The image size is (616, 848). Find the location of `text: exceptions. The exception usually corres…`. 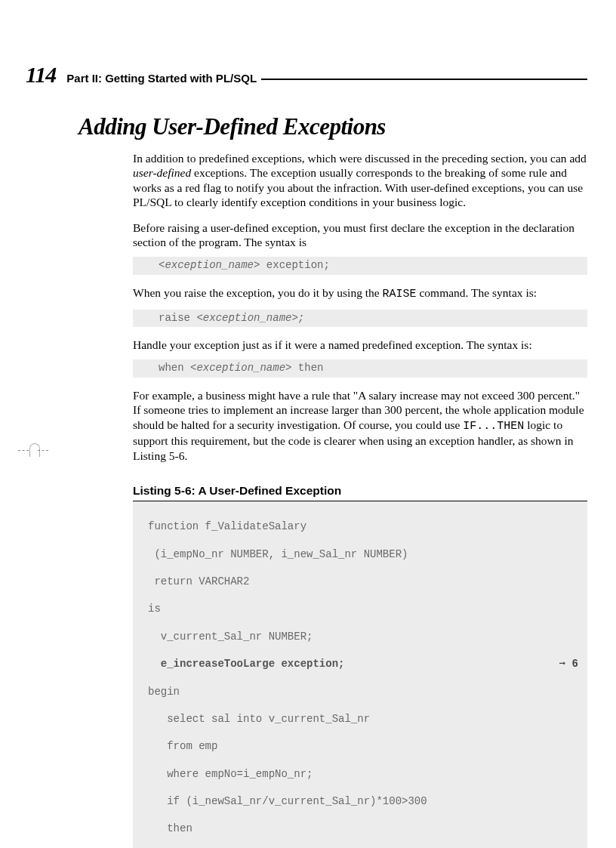

text: exceptions. The exception usually corres… is located at coordinates (358, 187).